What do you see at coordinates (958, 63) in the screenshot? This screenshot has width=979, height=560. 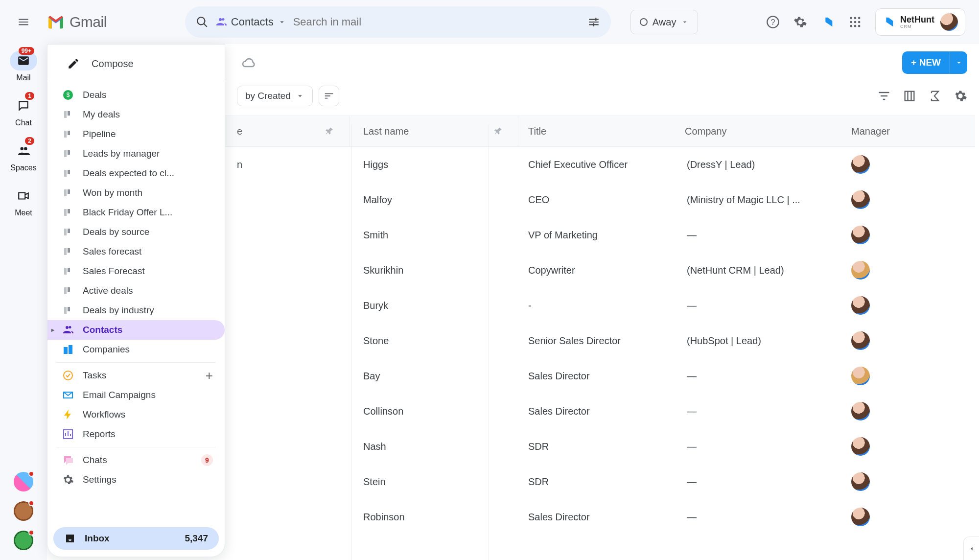 I see `new-button-dropdown` at bounding box center [958, 63].